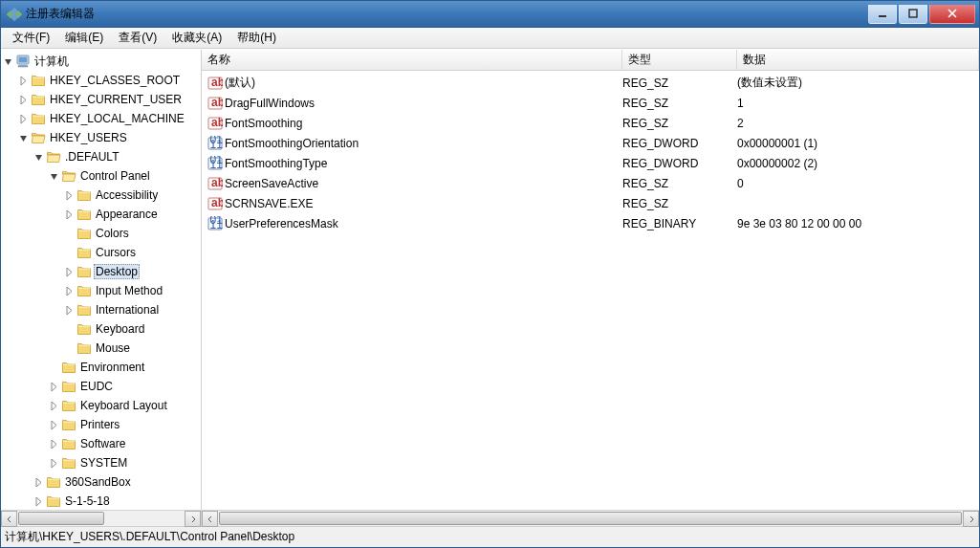  What do you see at coordinates (92, 157) in the screenshot?
I see `tree-label: .DEFAULT` at bounding box center [92, 157].